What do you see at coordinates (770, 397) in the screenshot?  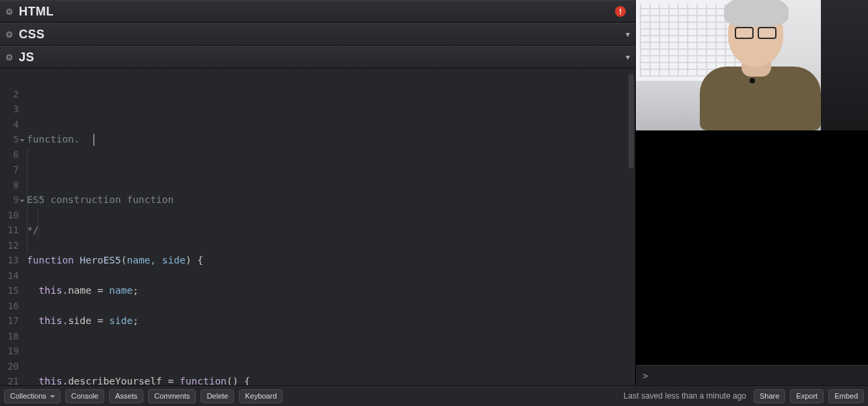 I see `share-button: Share` at bounding box center [770, 397].